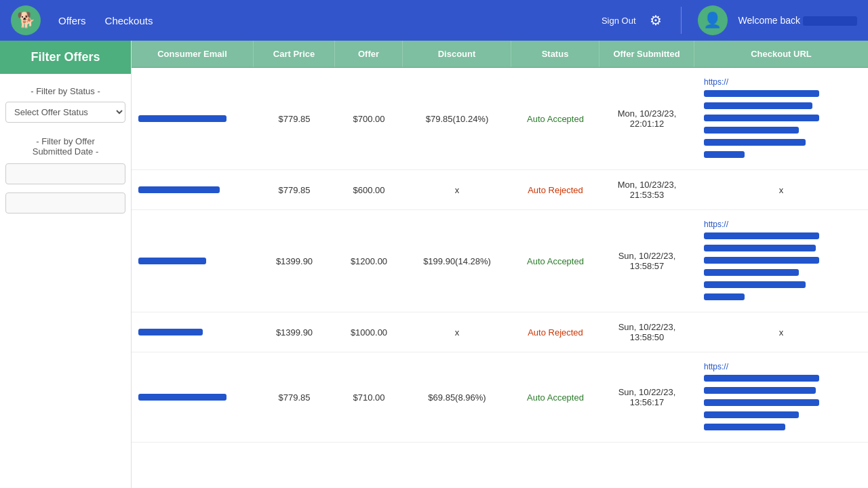  I want to click on sidebar-title: Filter Offers, so click(65, 57).